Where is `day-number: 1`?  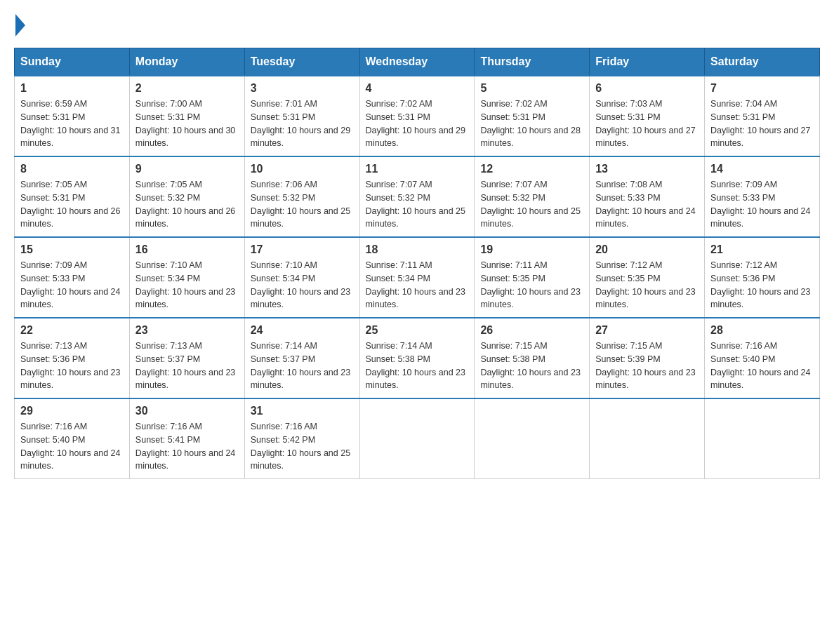 day-number: 1 is located at coordinates (72, 88).